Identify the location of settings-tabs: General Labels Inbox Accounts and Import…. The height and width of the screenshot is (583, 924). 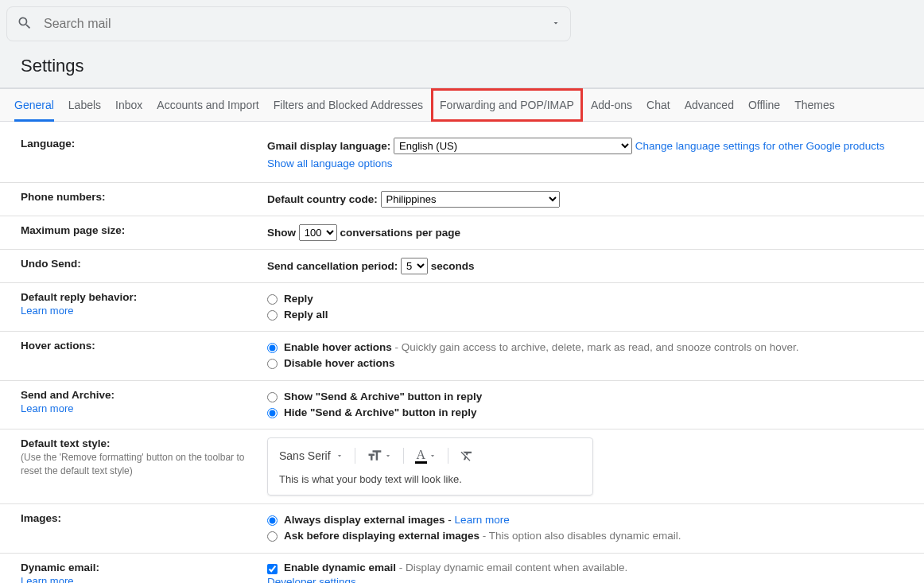
(462, 105).